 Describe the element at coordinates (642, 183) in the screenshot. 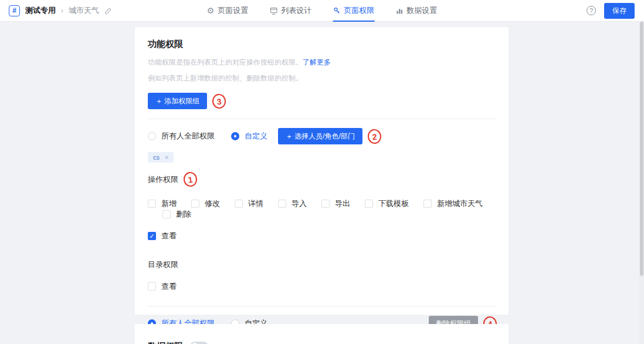

I see `scrollbar-track` at that location.